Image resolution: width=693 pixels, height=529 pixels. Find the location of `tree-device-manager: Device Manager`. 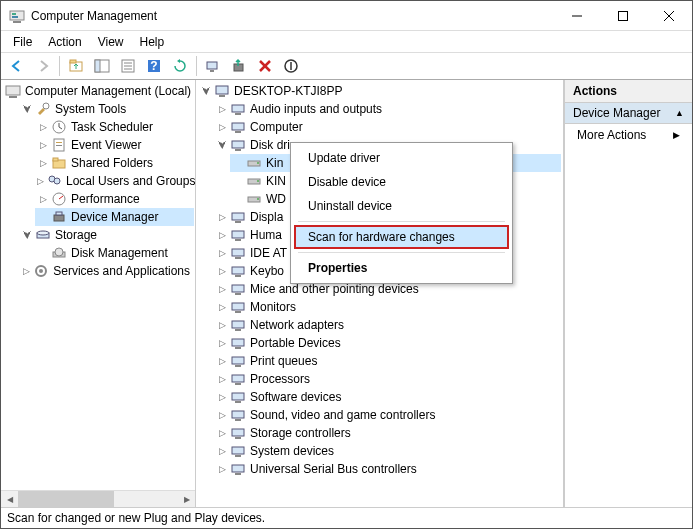

tree-device-manager: Device Manager is located at coordinates (114, 217).